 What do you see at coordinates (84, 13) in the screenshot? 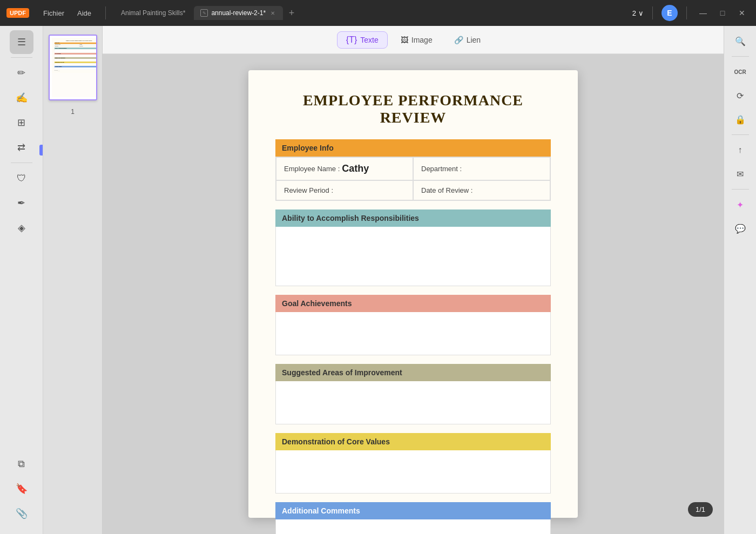
I see `menu-aide: Aide` at bounding box center [84, 13].